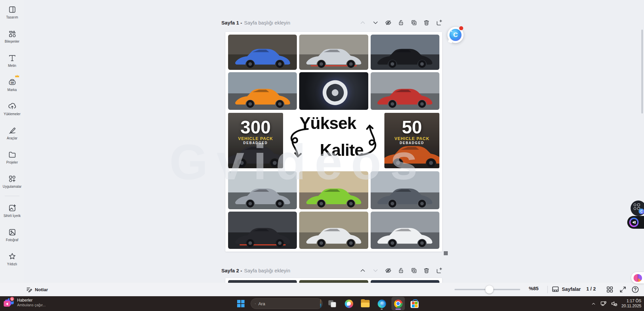 The height and width of the screenshot is (311, 644). What do you see at coordinates (9, 303) in the screenshot?
I see `widgets-icon: 1` at bounding box center [9, 303].